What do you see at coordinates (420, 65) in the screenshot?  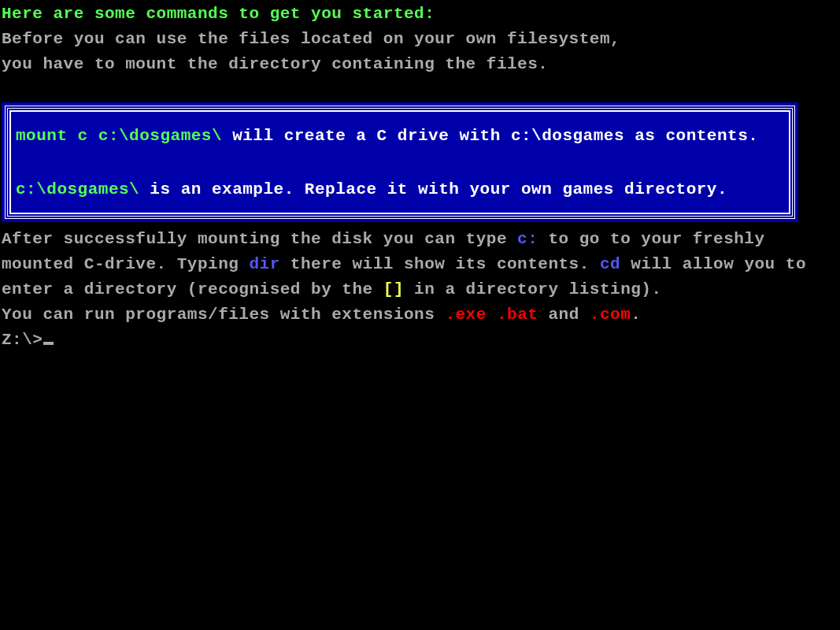 I see `intro-line-2: you have to mount the directory containi…` at bounding box center [420, 65].